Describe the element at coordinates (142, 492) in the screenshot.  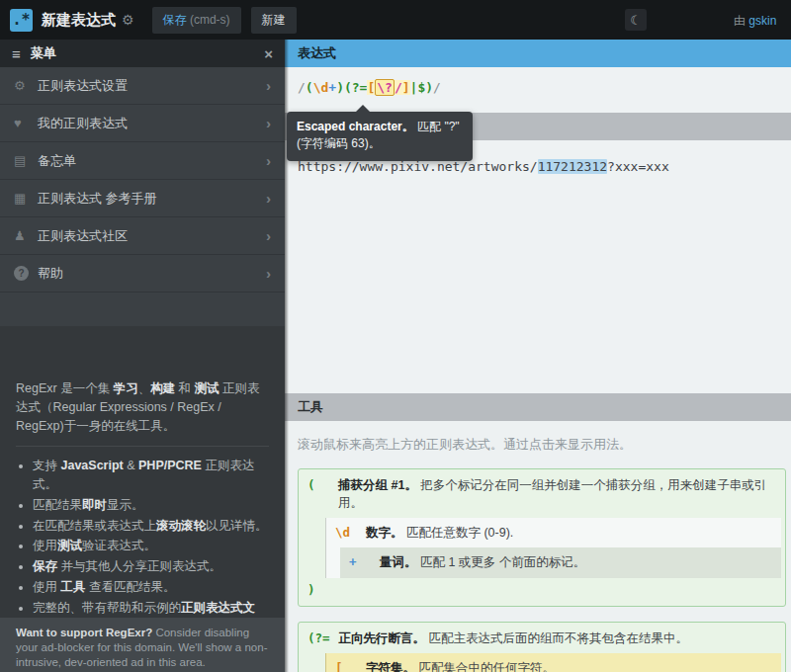
I see `sidebar-description: RegExr 是一个集 学习、构建 和 测试 正则表达式（Regular Exp…` at that location.